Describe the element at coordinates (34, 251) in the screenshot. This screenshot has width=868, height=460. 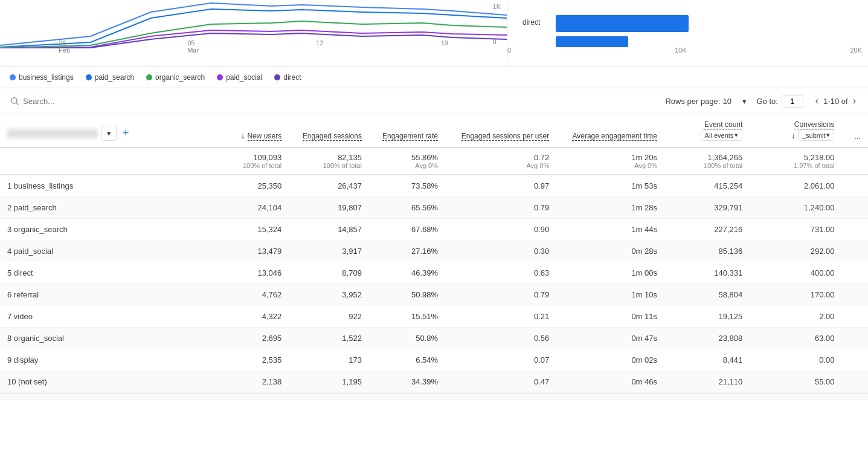
I see `channel-name-3: paid_social` at that location.